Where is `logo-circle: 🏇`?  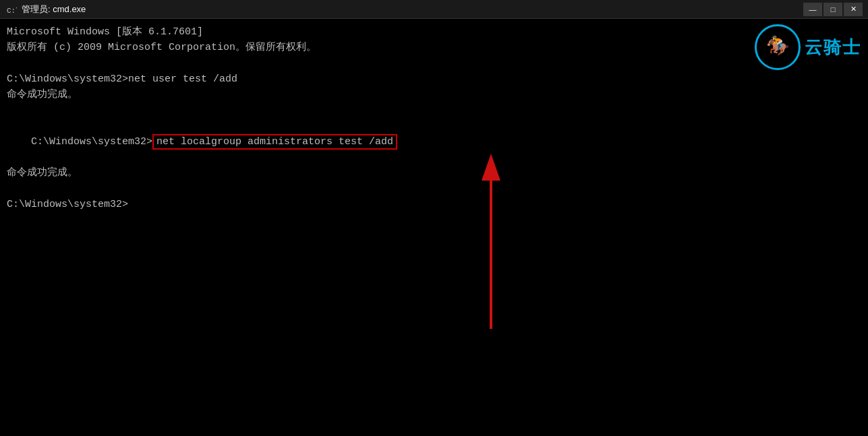
logo-circle: 🏇 is located at coordinates (778, 47).